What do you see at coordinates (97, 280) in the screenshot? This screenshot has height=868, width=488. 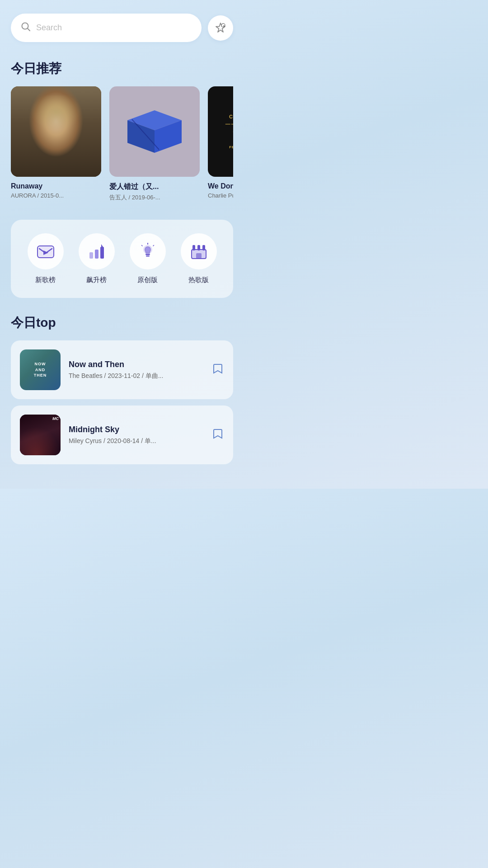 I see `chart-label-rising: 飙升榜` at bounding box center [97, 280].